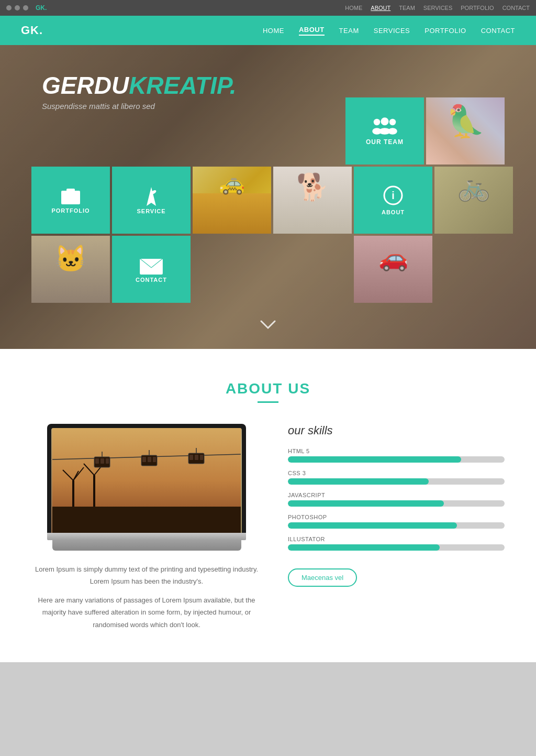 The image size is (536, 756). What do you see at coordinates (147, 480) in the screenshot?
I see `laptop-screen` at bounding box center [147, 480].